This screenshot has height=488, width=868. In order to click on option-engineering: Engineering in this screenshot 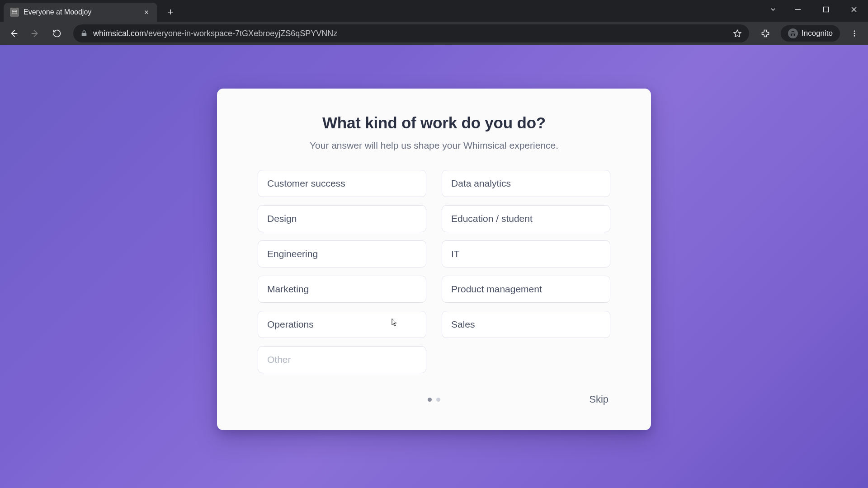, I will do `click(342, 254)`.